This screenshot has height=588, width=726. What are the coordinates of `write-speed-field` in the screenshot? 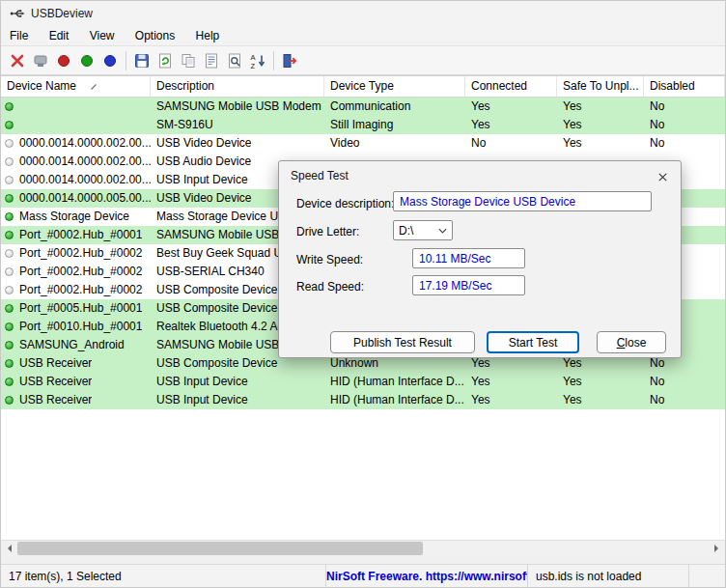 It's located at (469, 259).